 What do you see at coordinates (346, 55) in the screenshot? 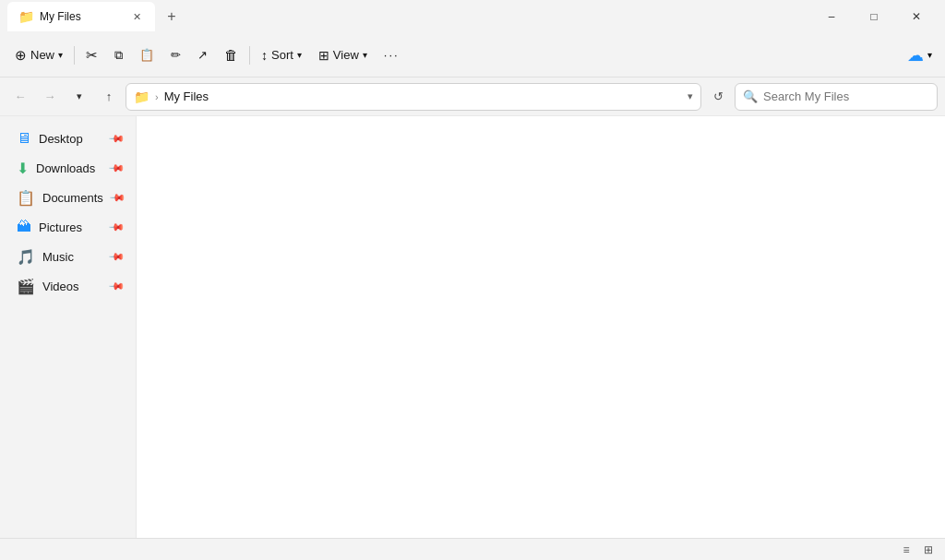
I see `view-label: View` at bounding box center [346, 55].